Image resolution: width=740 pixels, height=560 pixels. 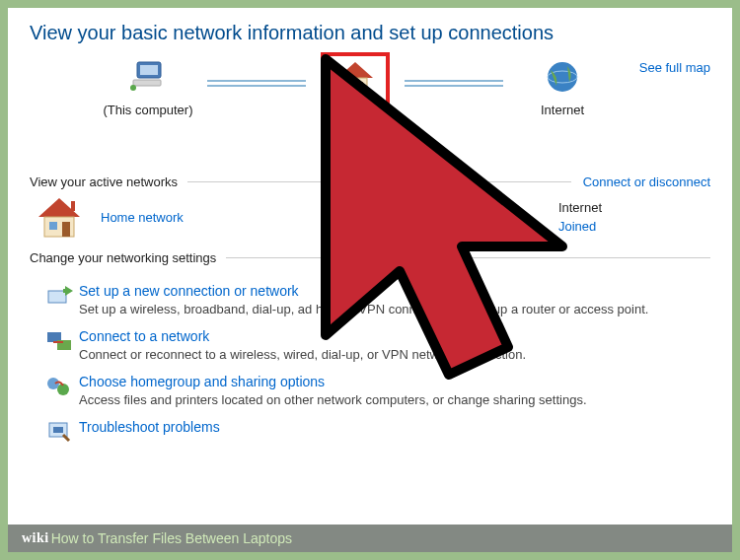 What do you see at coordinates (148, 88) in the screenshot?
I see `map-node-computer: (This computer)` at bounding box center [148, 88].